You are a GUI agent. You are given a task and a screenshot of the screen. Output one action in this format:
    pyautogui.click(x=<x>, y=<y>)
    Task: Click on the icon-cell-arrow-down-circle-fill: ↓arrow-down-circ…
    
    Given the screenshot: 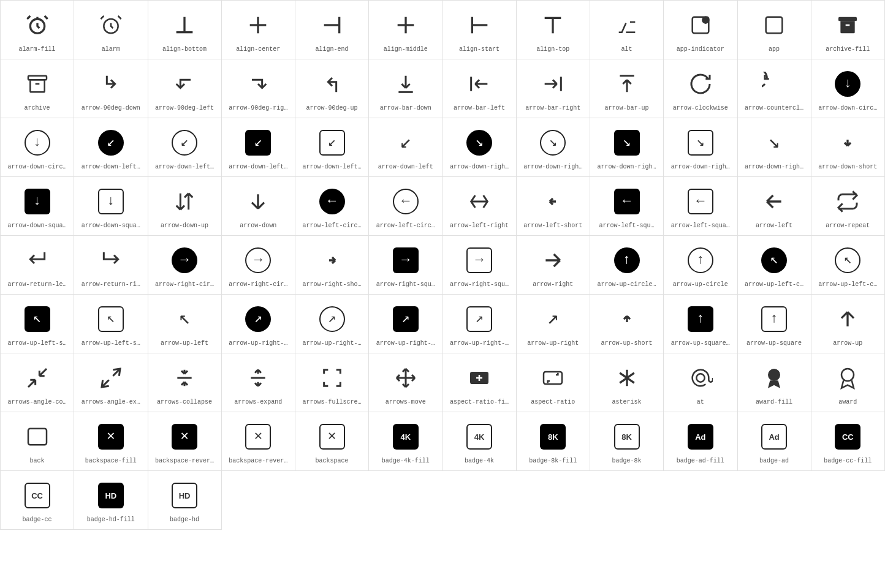 What is the action you would take?
    pyautogui.click(x=848, y=89)
    